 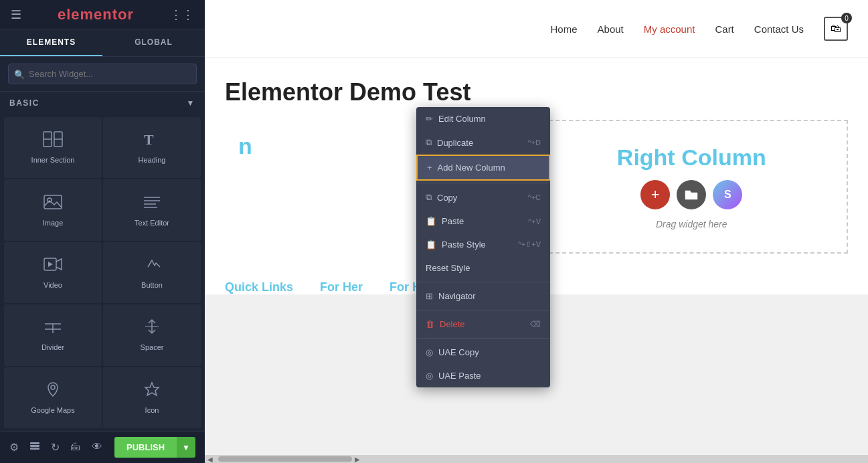 I want to click on ctx-reset-style-label: Reset Style, so click(x=448, y=268).